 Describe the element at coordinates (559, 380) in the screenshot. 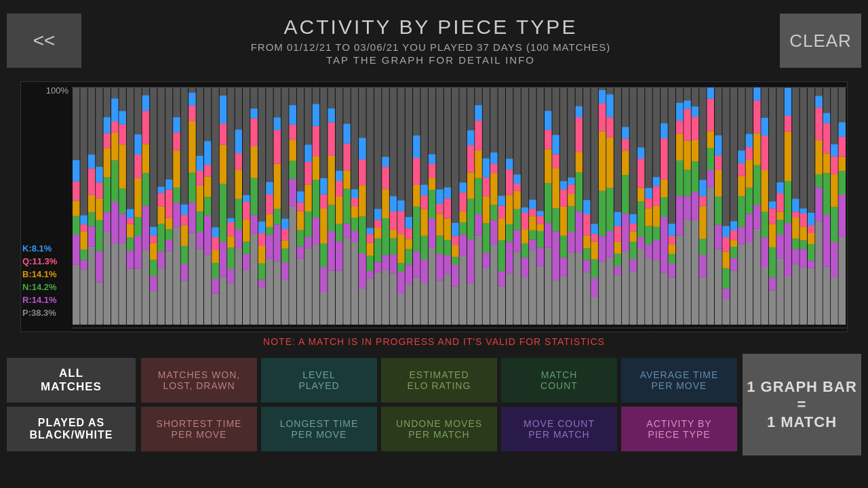

I see `match-count-button: MATCHCOUNT` at that location.